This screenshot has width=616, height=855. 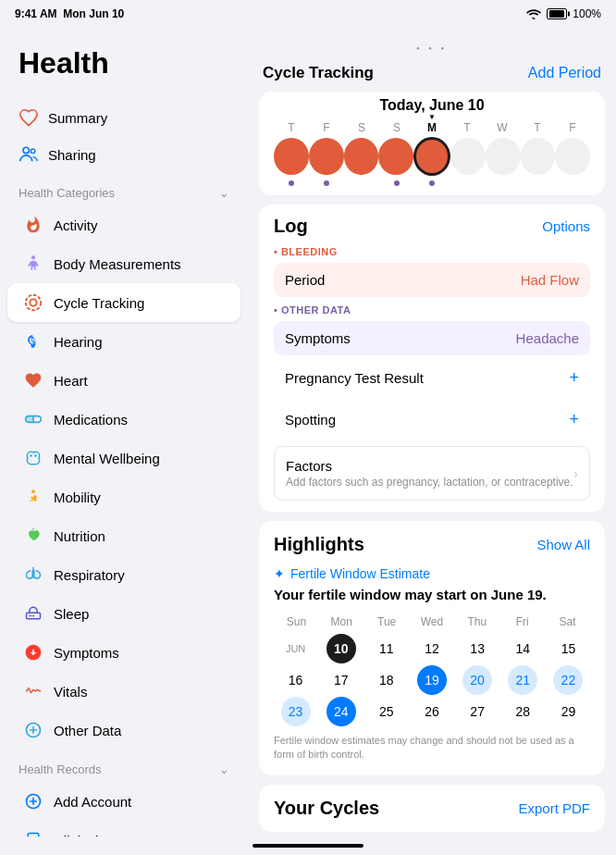 I want to click on sidebar-item-body-measurements: Body Measurements, so click(x=124, y=264).